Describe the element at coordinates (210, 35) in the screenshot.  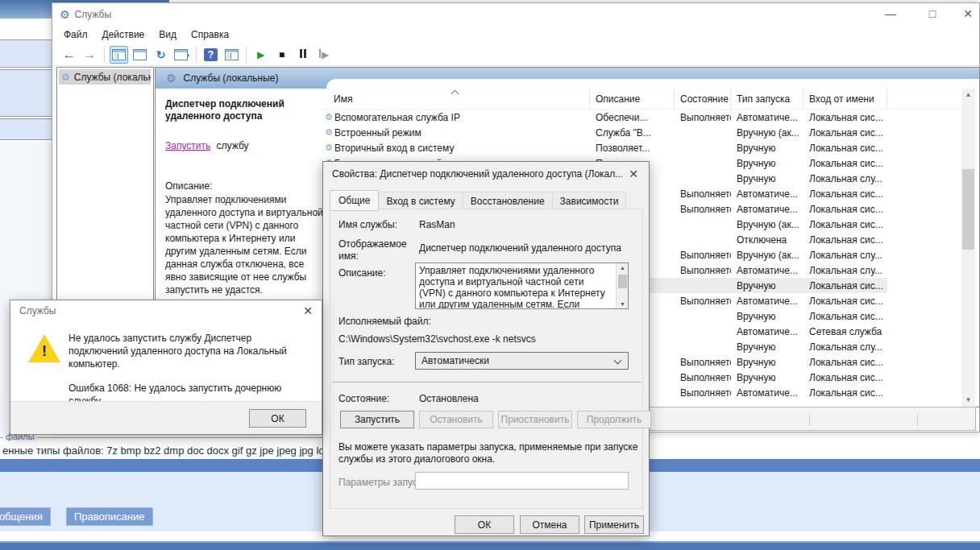
I see `menu-help: Справка` at that location.